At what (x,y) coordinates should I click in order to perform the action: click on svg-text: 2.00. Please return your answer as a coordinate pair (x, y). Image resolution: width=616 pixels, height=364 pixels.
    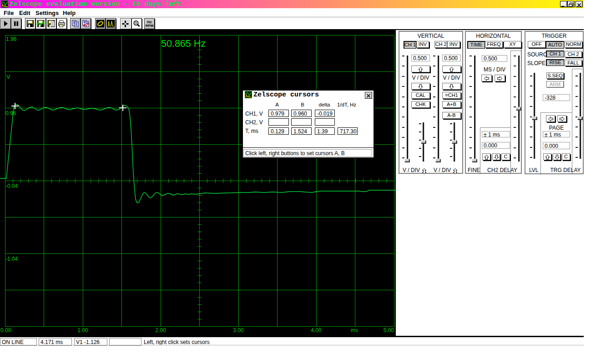
    Looking at the image, I should click on (161, 330).